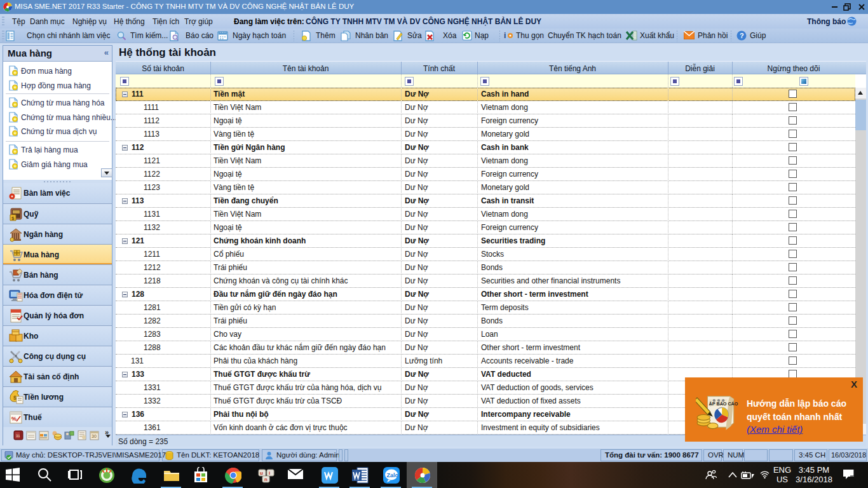 The image size is (868, 488). What do you see at coordinates (266, 479) in the screenshot?
I see `svg-text: n` at bounding box center [266, 479].